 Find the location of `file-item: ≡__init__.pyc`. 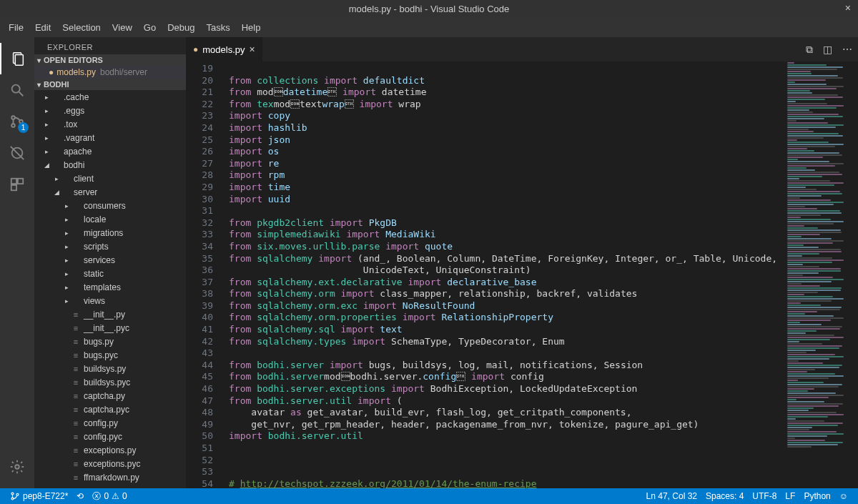

file-item: ≡__init__.pyc is located at coordinates (110, 327).